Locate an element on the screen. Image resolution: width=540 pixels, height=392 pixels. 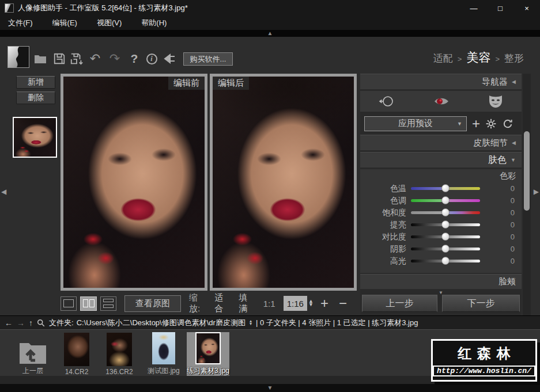
apply-preset-dropdown: 应用预设 ▼ is located at coordinates (416, 124).